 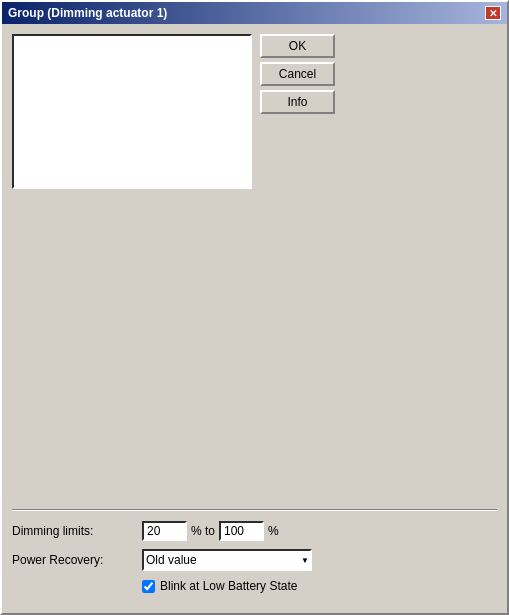 What do you see at coordinates (298, 74) in the screenshot?
I see `cancel-button: Cancel` at bounding box center [298, 74].